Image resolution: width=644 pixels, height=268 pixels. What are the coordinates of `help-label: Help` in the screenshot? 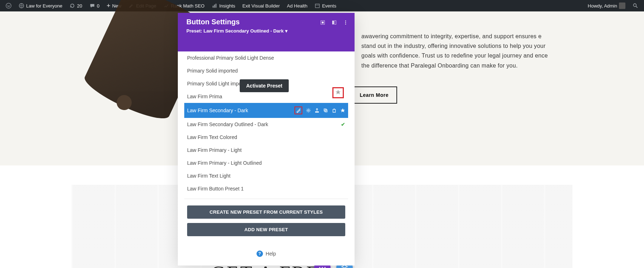 It's located at (271, 254).